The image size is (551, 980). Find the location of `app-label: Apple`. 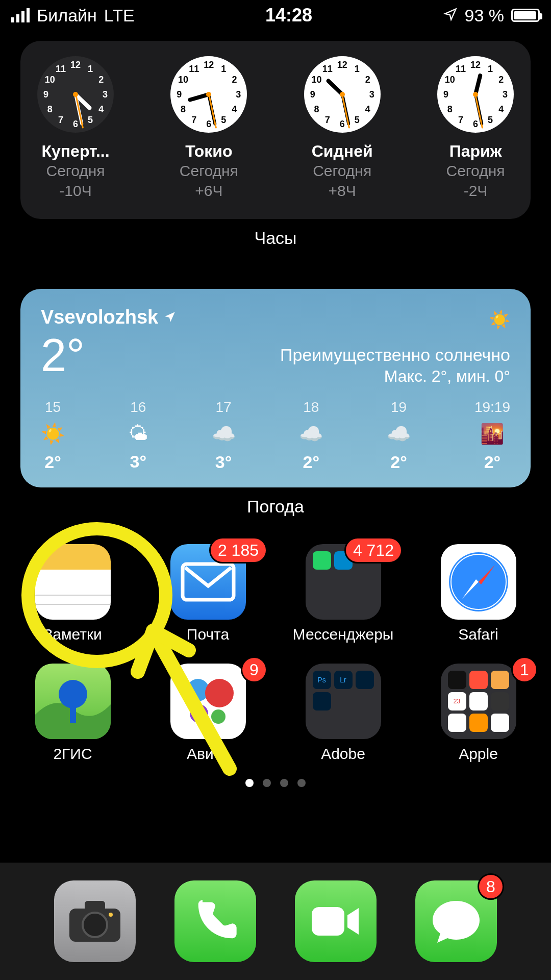

app-label: Apple is located at coordinates (479, 754).